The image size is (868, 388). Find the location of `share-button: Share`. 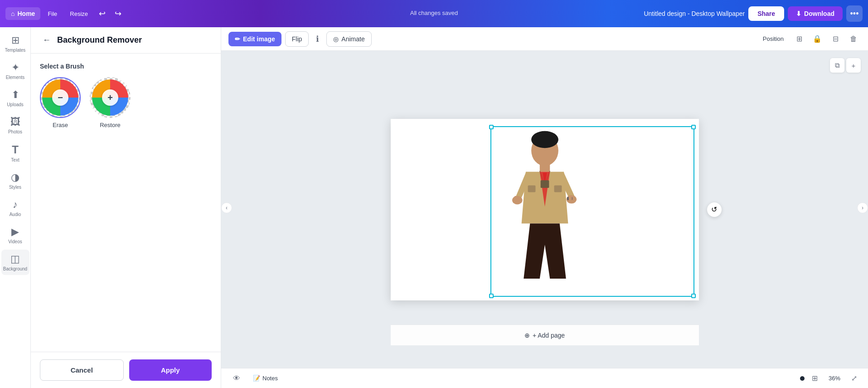

share-button: Share is located at coordinates (766, 14).